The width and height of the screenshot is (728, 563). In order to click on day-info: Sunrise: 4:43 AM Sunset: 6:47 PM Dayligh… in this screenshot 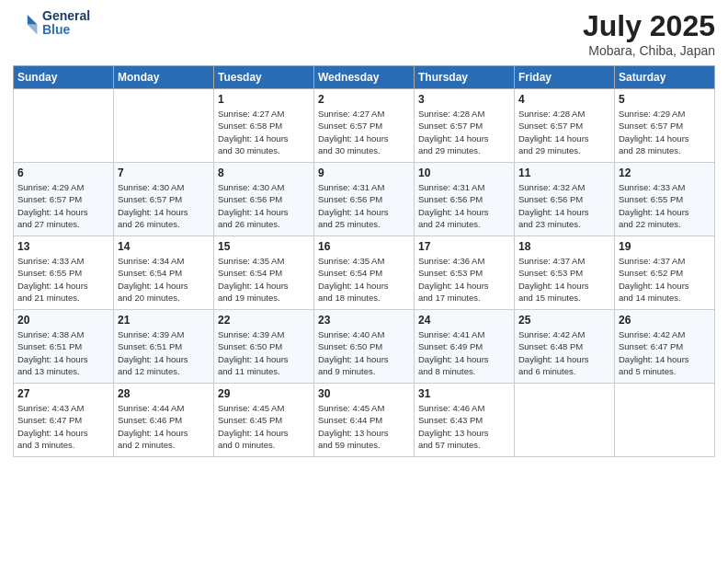, I will do `click(63, 427)`.